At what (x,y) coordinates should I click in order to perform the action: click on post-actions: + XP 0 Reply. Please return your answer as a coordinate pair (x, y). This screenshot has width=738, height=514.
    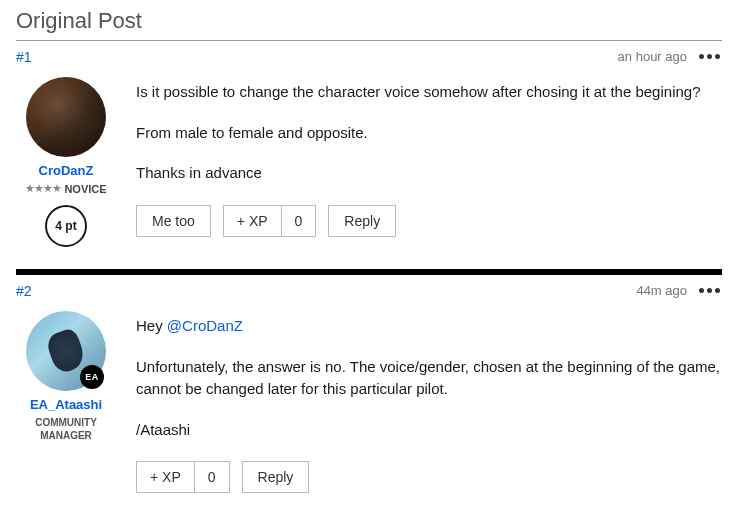
    Looking at the image, I should click on (429, 477).